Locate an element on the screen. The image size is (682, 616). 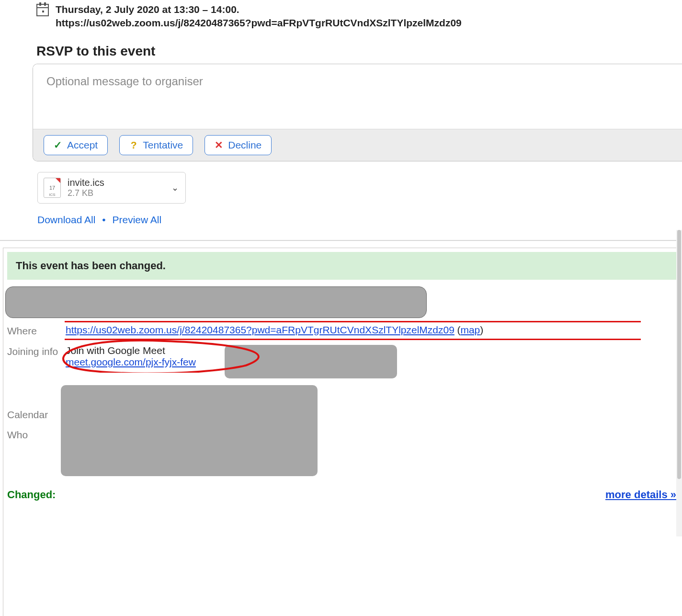
decline-button: ✕ Decline is located at coordinates (238, 145).